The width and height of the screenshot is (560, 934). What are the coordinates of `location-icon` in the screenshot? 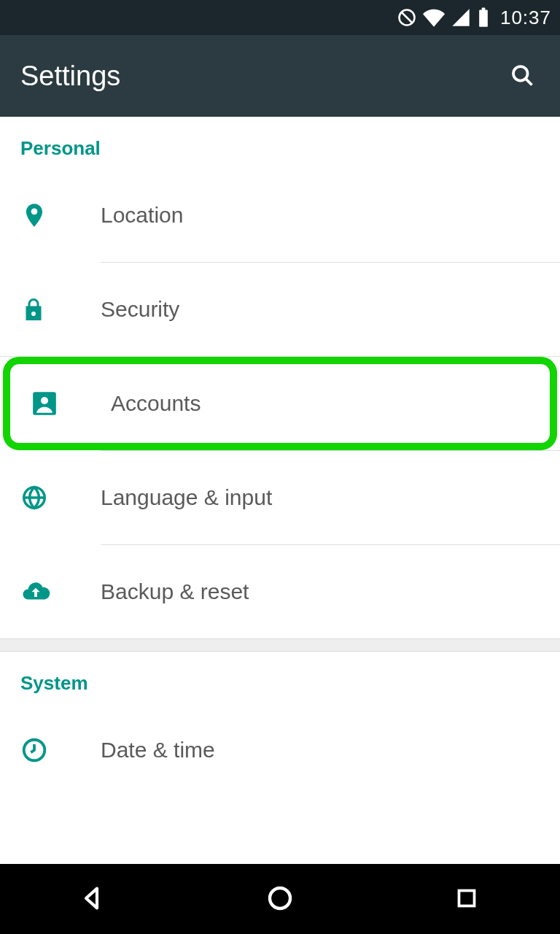 It's located at (61, 215).